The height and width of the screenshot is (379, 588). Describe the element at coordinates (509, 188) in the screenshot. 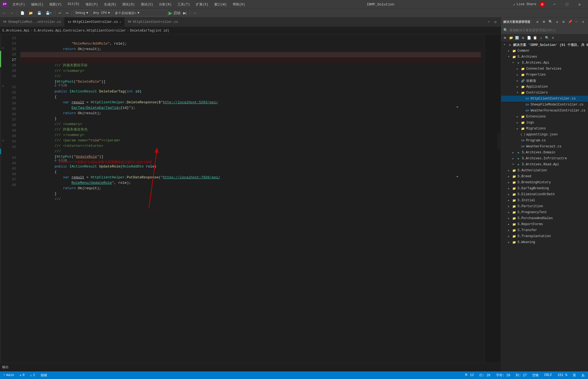

I see `seartag-expand: ▶` at that location.